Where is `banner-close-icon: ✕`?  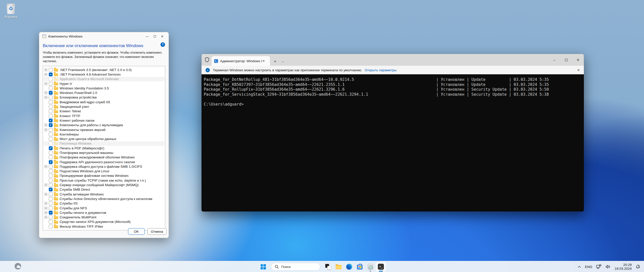 banner-close-icon: ✕ is located at coordinates (579, 70).